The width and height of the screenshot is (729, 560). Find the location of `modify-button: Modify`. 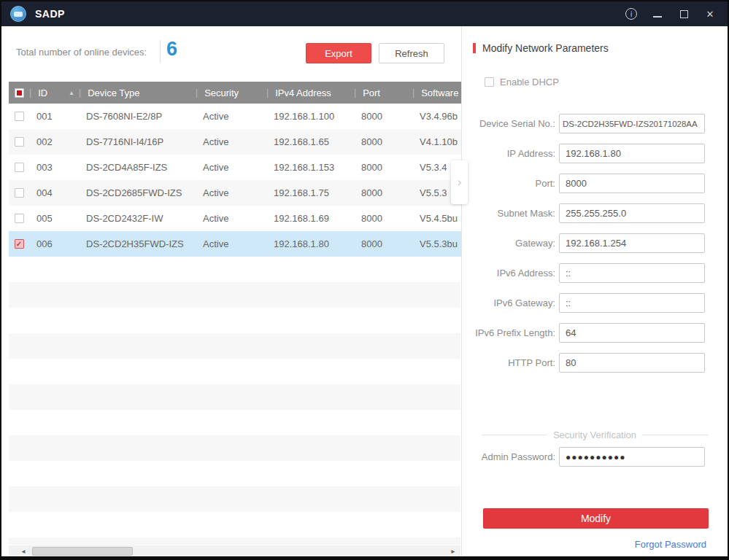

modify-button: Modify is located at coordinates (595, 518).